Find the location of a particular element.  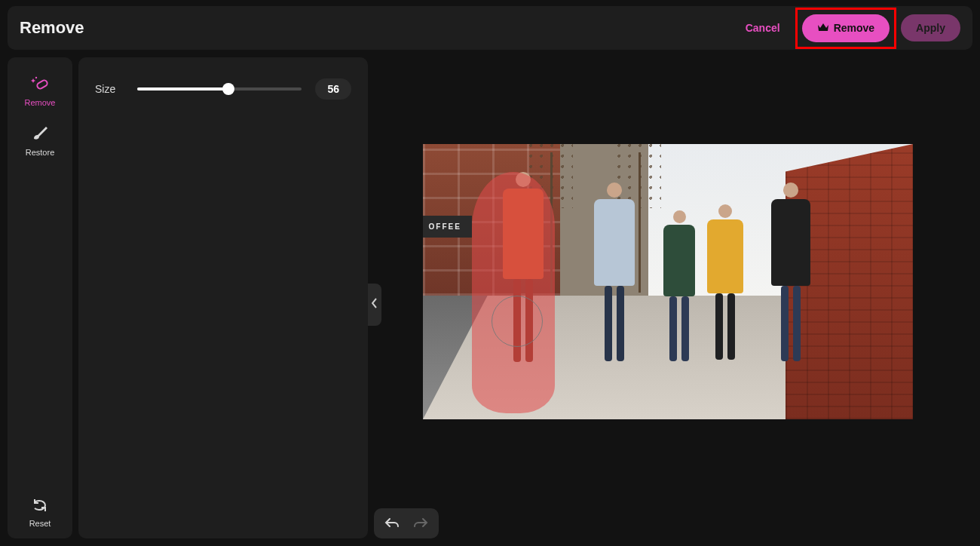

crown-icon is located at coordinates (823, 29).